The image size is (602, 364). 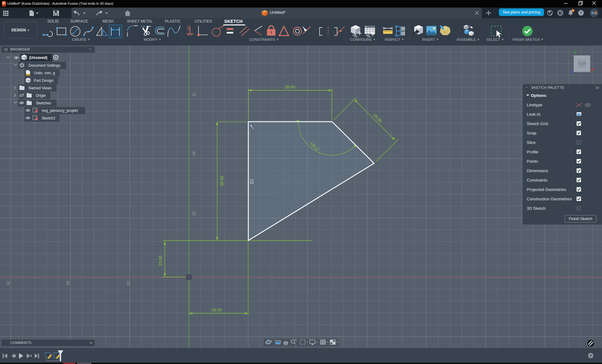 What do you see at coordinates (593, 13) in the screenshot?
I see `svg-text: K` at bounding box center [593, 13].